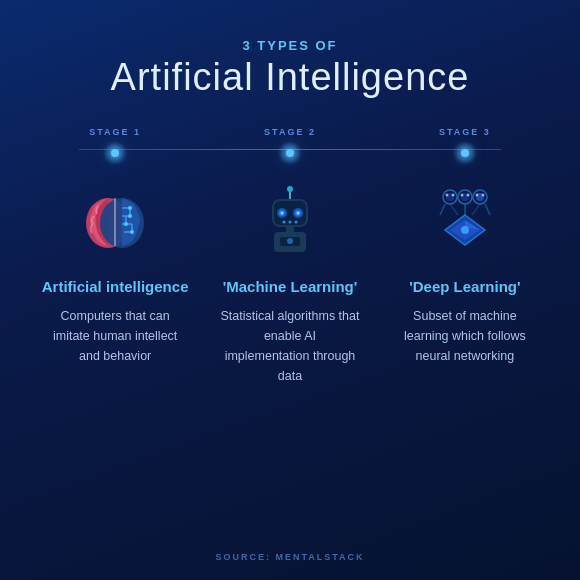 The width and height of the screenshot is (580, 580). What do you see at coordinates (115, 223) in the screenshot?
I see `brain-icon` at bounding box center [115, 223].